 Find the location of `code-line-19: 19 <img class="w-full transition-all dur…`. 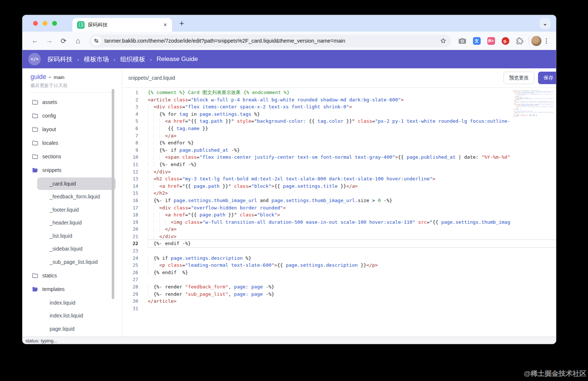

code-line-19: 19 <img class="w-full transition-all dur… is located at coordinates (339, 222).